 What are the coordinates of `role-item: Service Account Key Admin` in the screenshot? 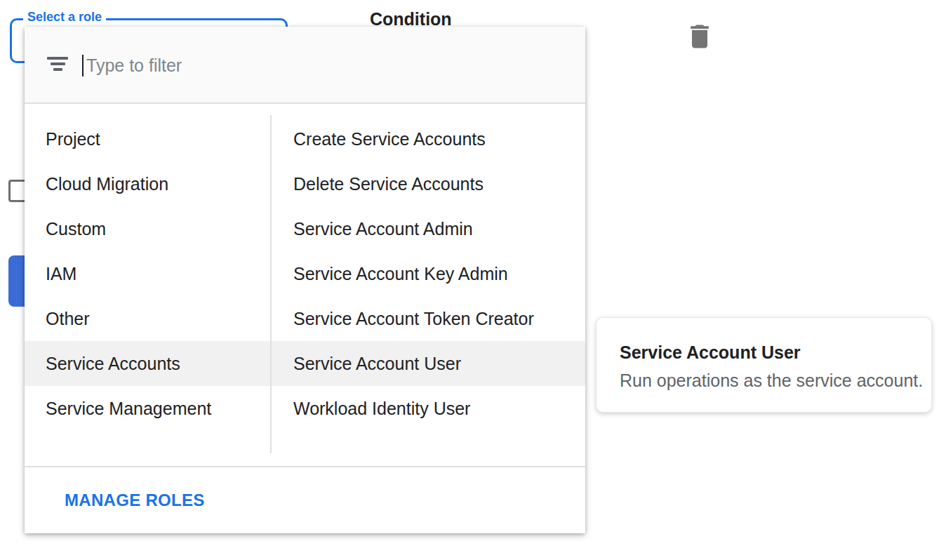 It's located at (428, 274).